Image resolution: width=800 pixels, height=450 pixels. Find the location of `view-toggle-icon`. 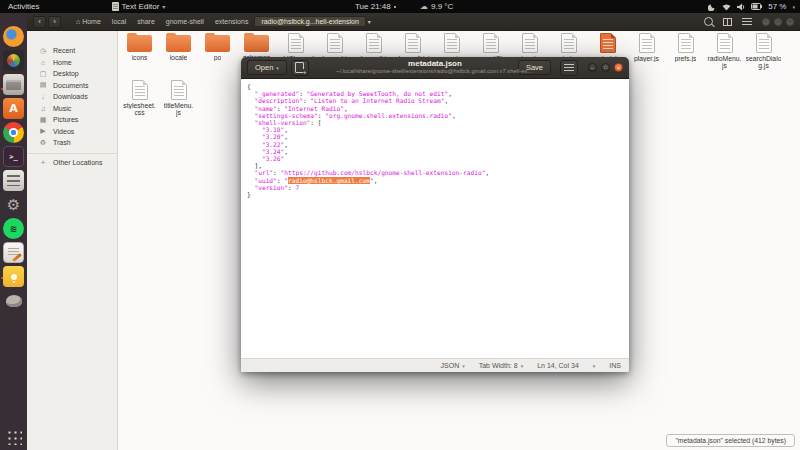

view-toggle-icon is located at coordinates (728, 22).